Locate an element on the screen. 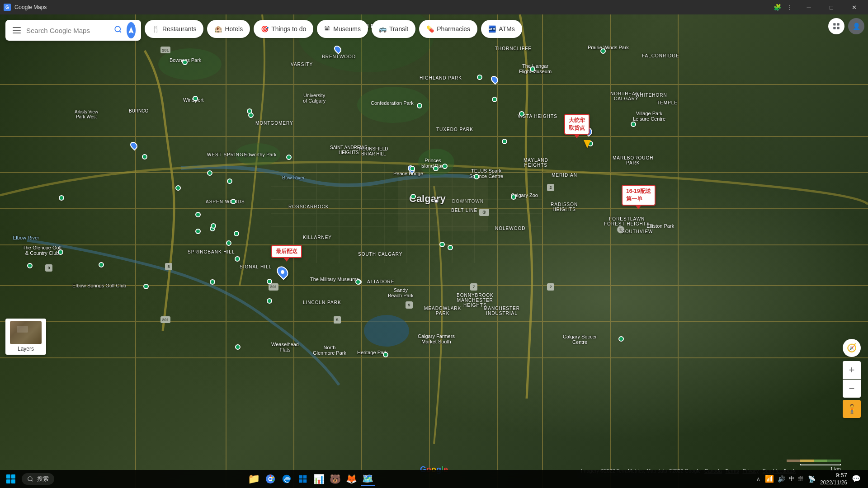 The height and width of the screenshot is (488, 868). zoom-out-button: − is located at coordinates (852, 389).